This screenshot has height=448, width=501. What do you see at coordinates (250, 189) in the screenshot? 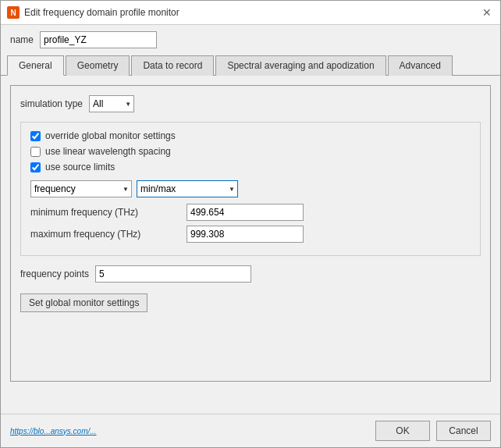
I see `freq-controls: frequency wavelength ▼ min/max center/sp…` at bounding box center [250, 189].